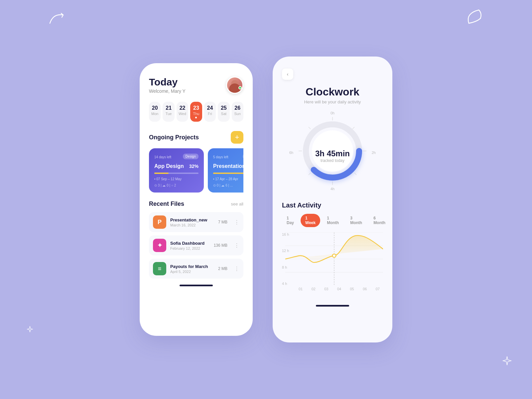 The image size is (532, 399). What do you see at coordinates (192, 272) in the screenshot?
I see `file-date-2: April 5, 2022` at bounding box center [192, 272].